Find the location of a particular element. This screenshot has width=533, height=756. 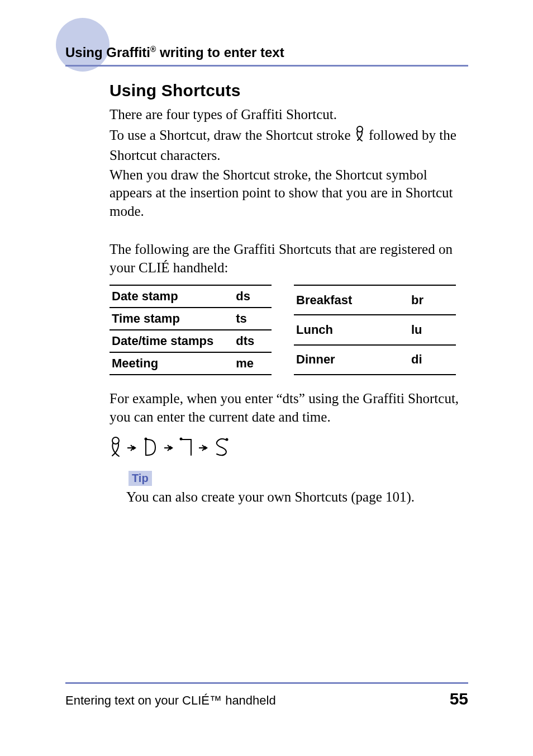

shortcut-code: me is located at coordinates (251, 363).